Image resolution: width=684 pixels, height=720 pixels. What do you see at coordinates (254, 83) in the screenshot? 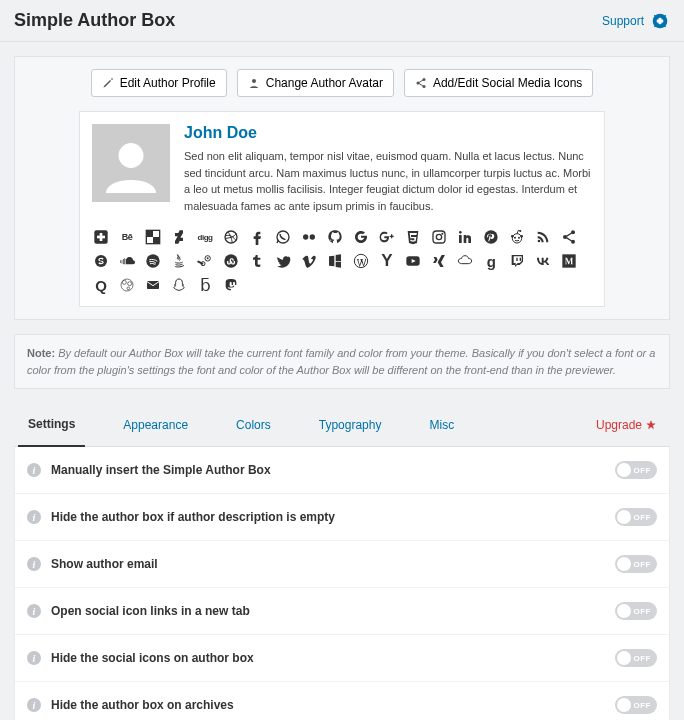
I see `user-icon` at bounding box center [254, 83].